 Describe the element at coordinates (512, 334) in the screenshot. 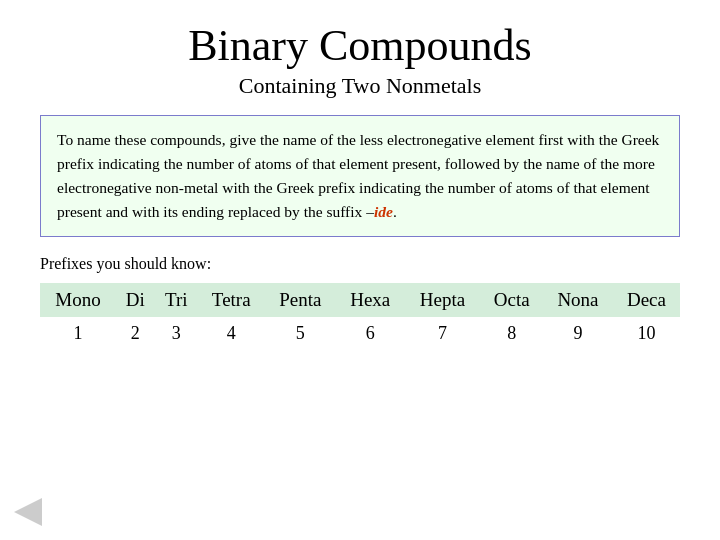

I see `num-8: 8` at that location.